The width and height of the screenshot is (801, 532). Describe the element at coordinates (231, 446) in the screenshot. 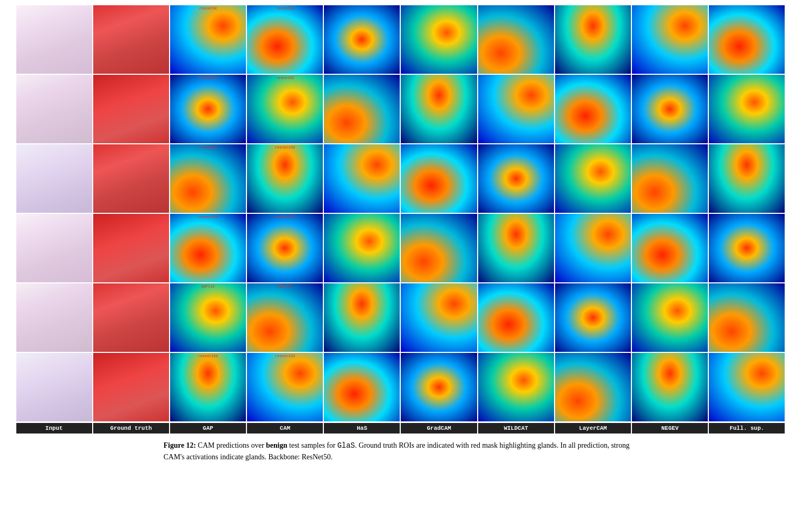

I see `caption-text-1: CAM predictions over` at that location.